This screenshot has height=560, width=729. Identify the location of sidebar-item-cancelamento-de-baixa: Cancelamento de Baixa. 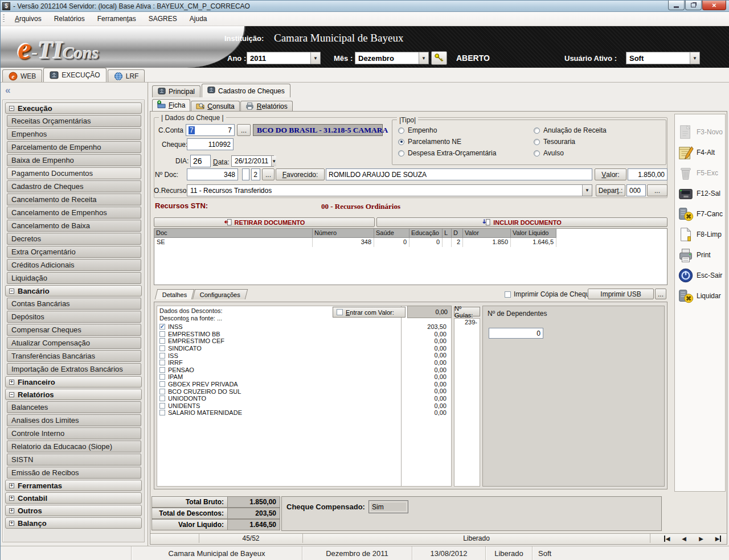
(74, 225).